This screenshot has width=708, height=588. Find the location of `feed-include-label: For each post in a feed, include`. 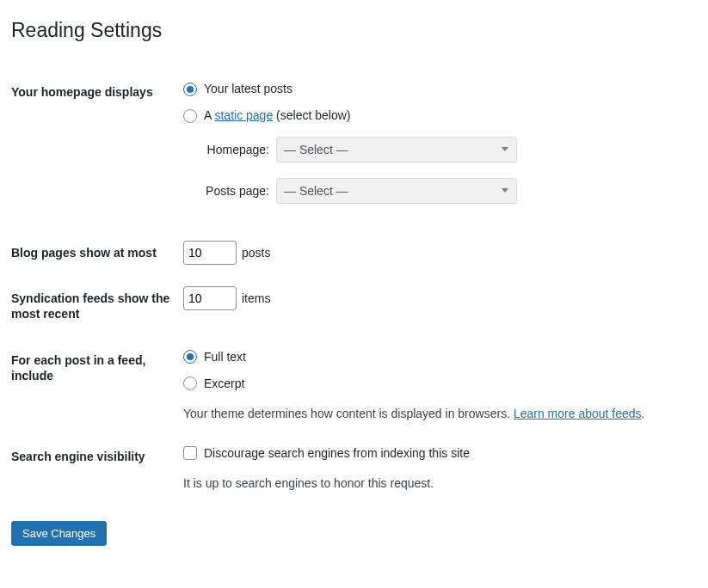

feed-include-label: For each post in a feed, include is located at coordinates (97, 388).